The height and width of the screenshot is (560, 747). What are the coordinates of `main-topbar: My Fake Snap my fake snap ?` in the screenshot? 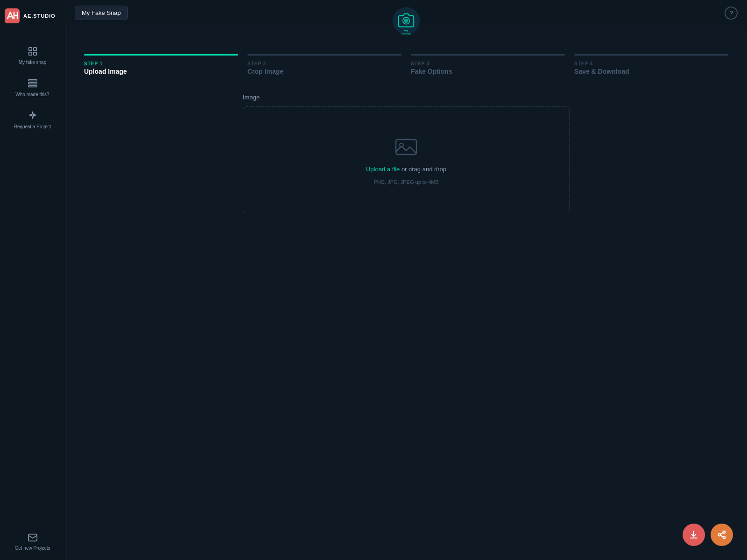 It's located at (406, 13).